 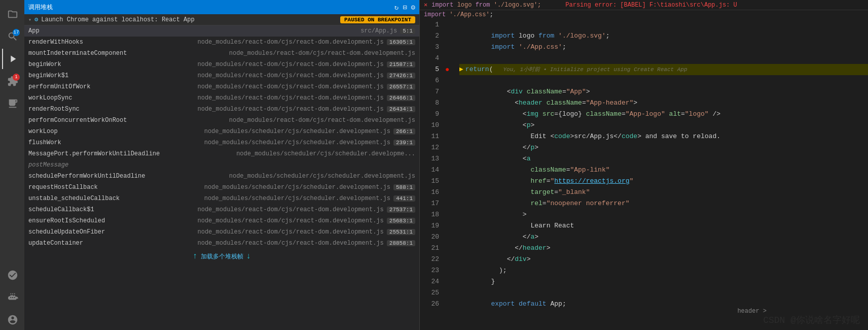 What do you see at coordinates (291, 210) in the screenshot?
I see `frame-file-16: node_modules/react-dom/cjs/react-dom.dev…` at bounding box center [291, 210].